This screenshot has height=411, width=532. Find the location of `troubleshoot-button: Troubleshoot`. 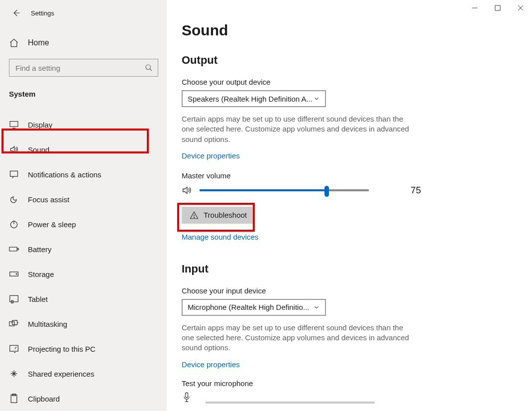

troubleshoot-button: Troubleshoot is located at coordinates (218, 215).